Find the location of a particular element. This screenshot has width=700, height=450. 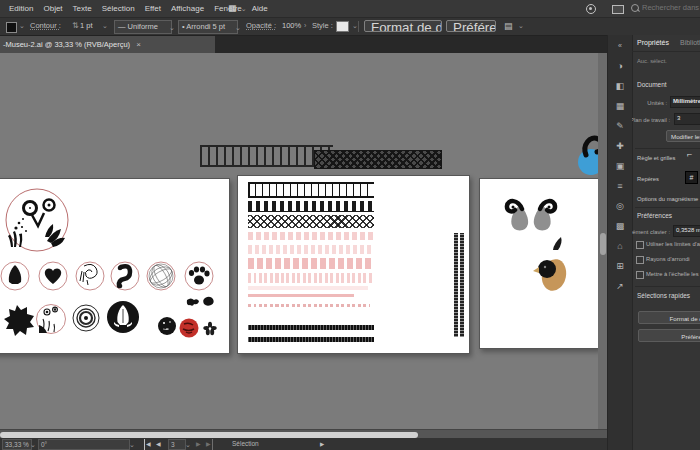

workspace-switcher: ▦ ⌄ is located at coordinates (238, 8).